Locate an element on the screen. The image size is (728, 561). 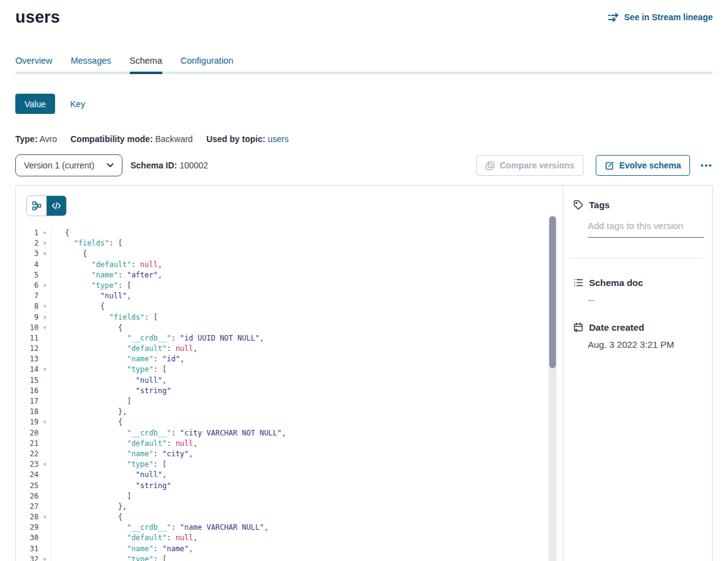
date-created-heading: Date created is located at coordinates (638, 327).